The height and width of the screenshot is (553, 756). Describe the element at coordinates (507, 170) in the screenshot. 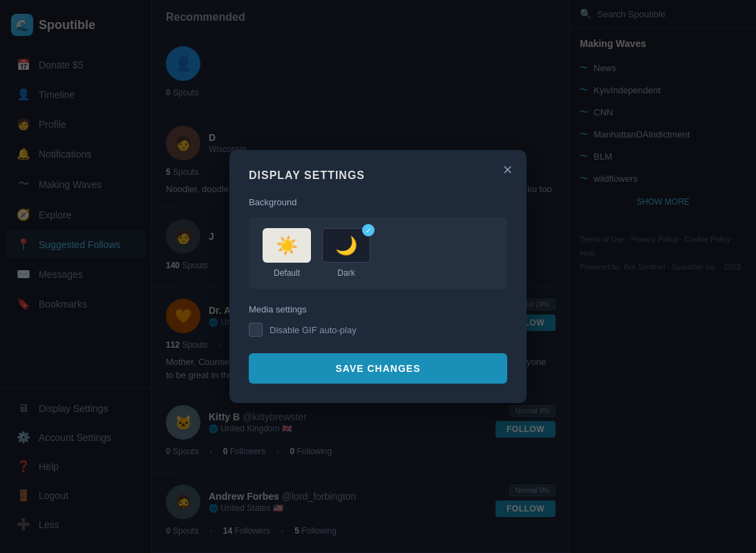

I see `modal-close-button: ✕` at that location.